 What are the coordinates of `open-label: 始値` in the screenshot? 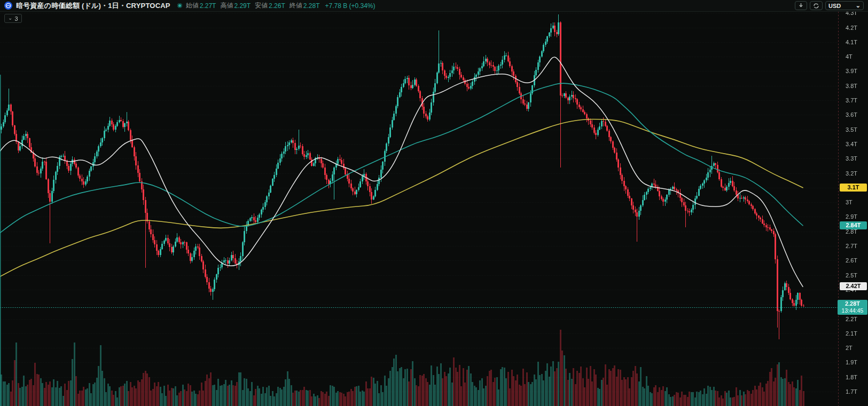 It's located at (192, 5).